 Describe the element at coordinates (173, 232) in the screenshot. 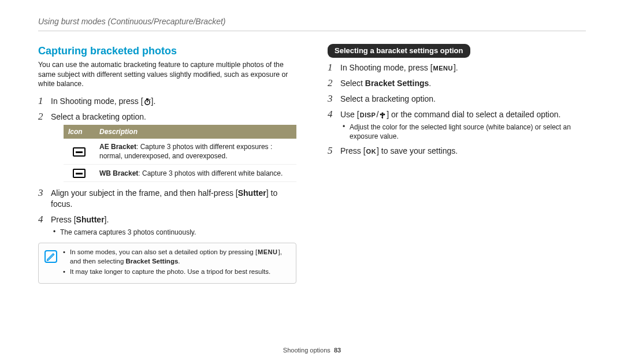

I see `step-sub: The camera captures 3 photos continuousl…` at that location.